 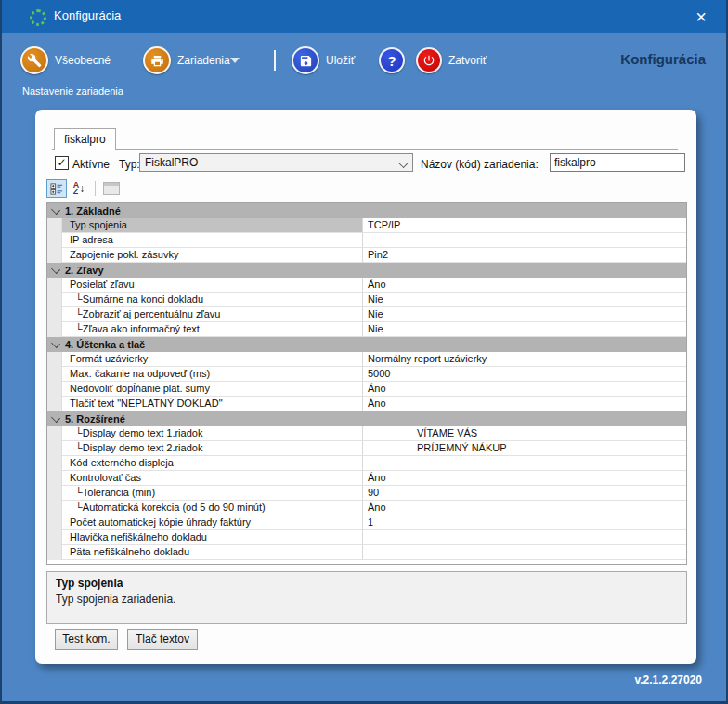 I want to click on test-communication-button: Test kom., so click(x=86, y=639).